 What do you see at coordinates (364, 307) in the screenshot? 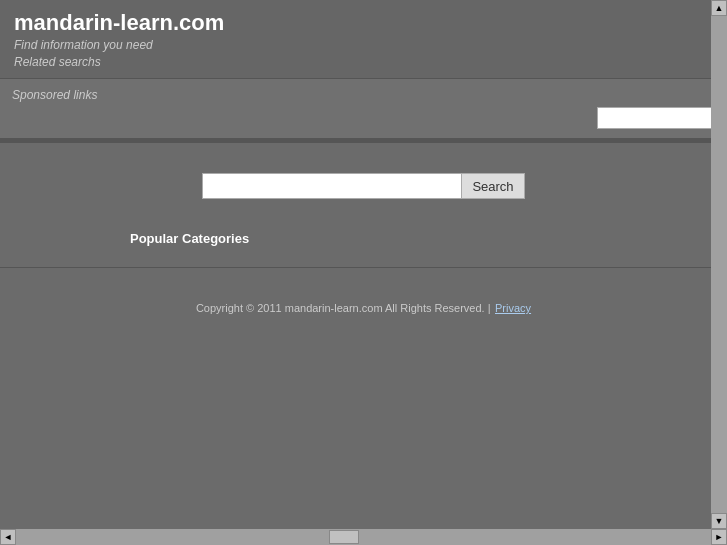
I see `footer: Copyright © 2011 mandarin-learn.com All …` at bounding box center [364, 307].